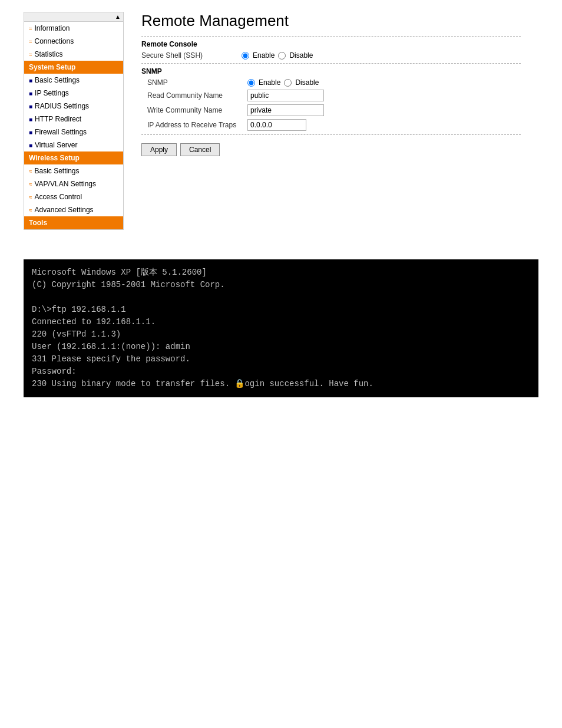 This screenshot has width=562, height=728. I want to click on button-row: Apply Cancel, so click(331, 150).